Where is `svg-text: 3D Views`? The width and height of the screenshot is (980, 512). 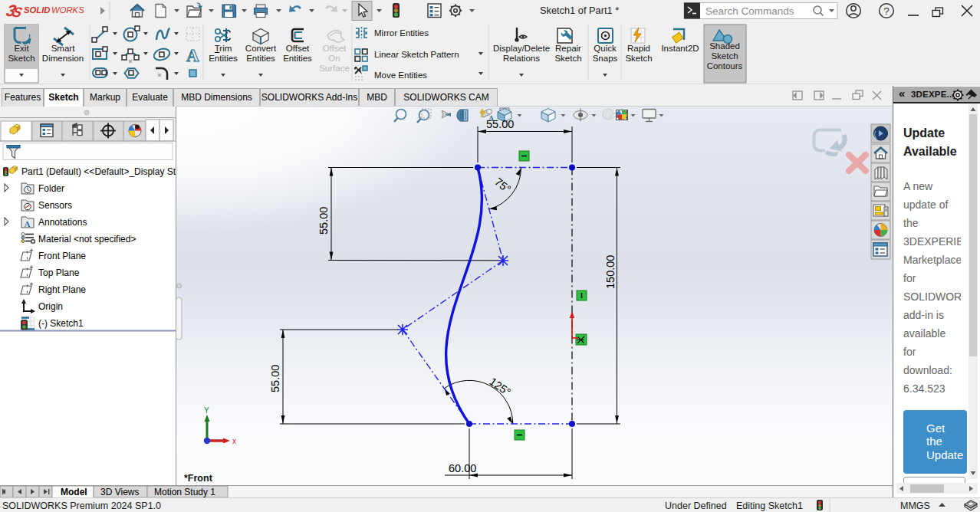 svg-text: 3D Views is located at coordinates (120, 492).